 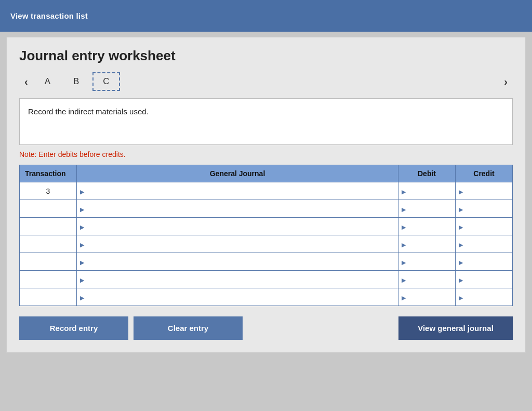 What do you see at coordinates (266, 16) in the screenshot?
I see `top-bar: View transaction list` at bounding box center [266, 16].